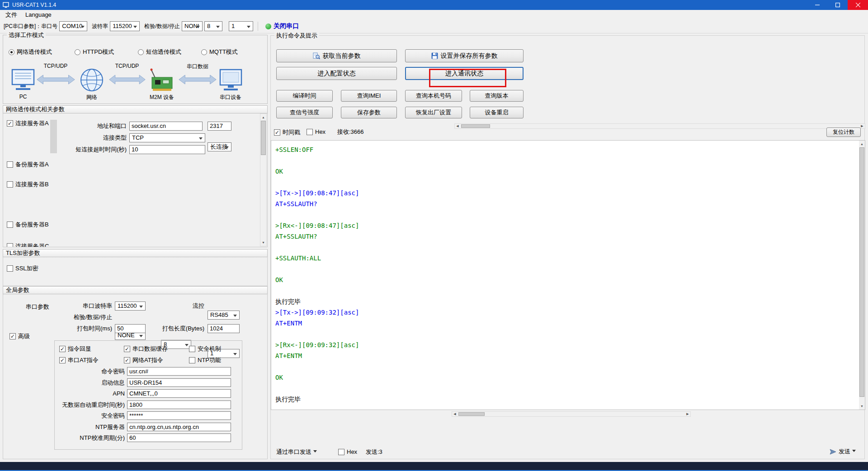  What do you see at coordinates (434, 113) in the screenshot?
I see `factory-reset-button: 恢复出厂设置` at bounding box center [434, 113].